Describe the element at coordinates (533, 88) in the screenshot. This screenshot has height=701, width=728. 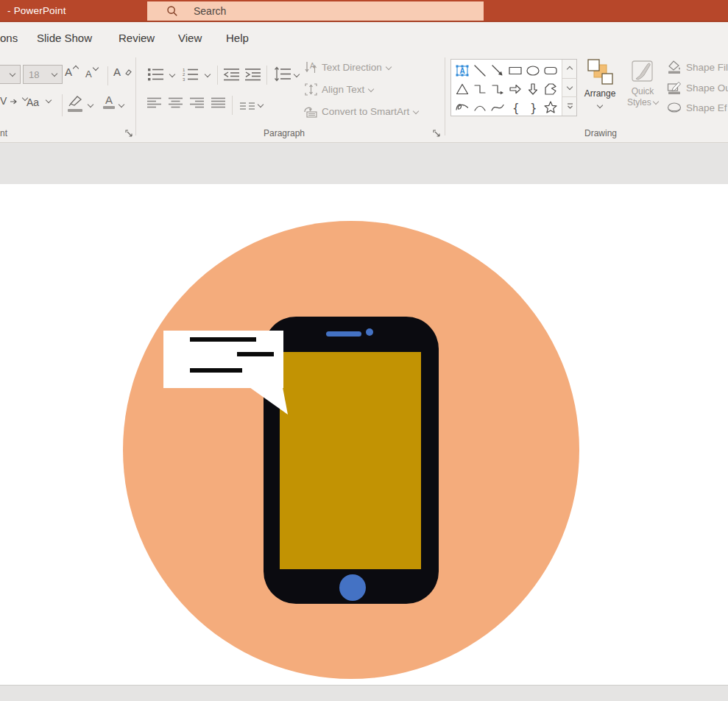
I see `shape-down-arrow-icon` at that location.